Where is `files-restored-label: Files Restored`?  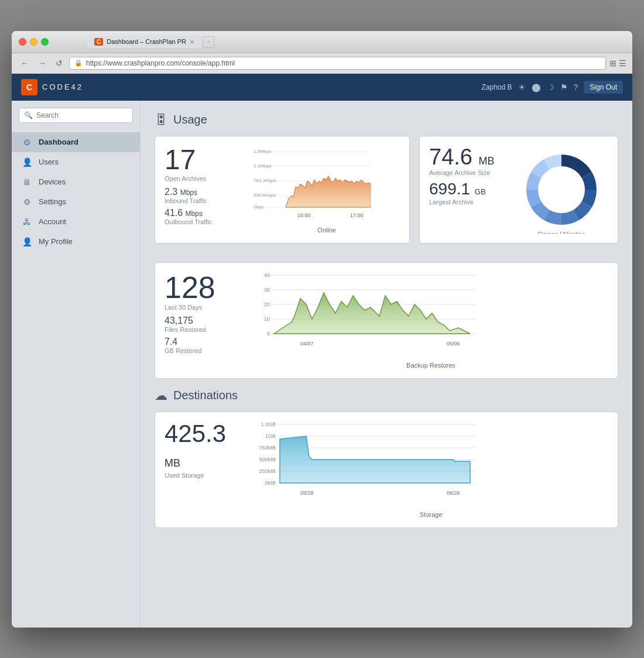 files-restored-label: Files Restored is located at coordinates (205, 330).